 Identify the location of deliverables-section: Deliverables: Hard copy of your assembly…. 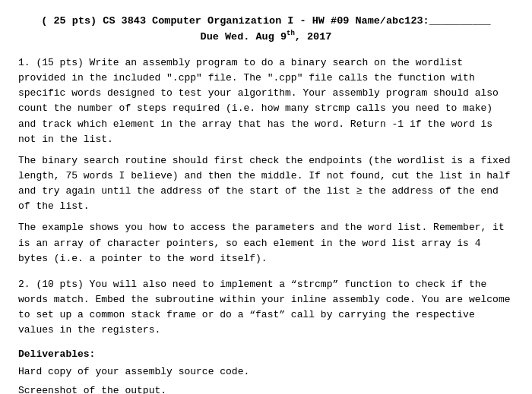
(266, 371).